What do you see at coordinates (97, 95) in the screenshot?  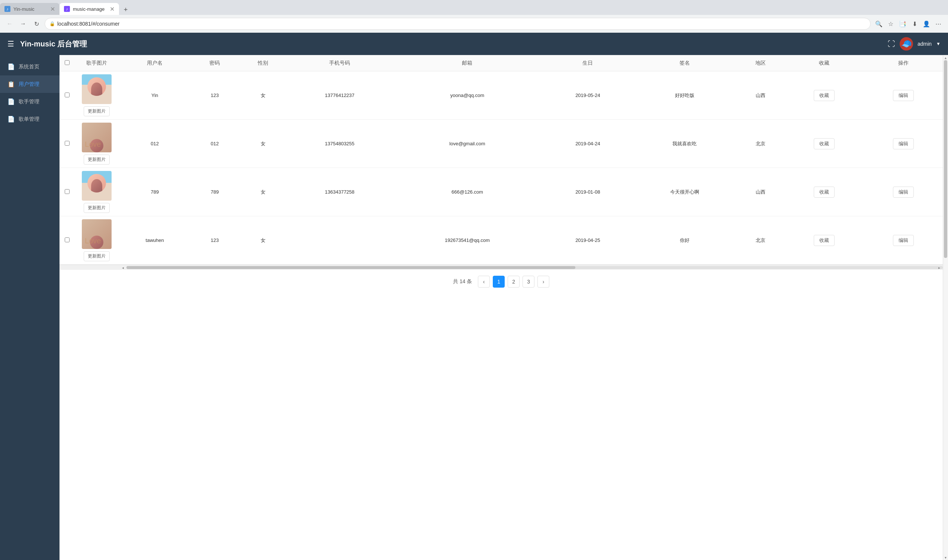 I see `photo-cell-1: 更新图片` at bounding box center [97, 95].